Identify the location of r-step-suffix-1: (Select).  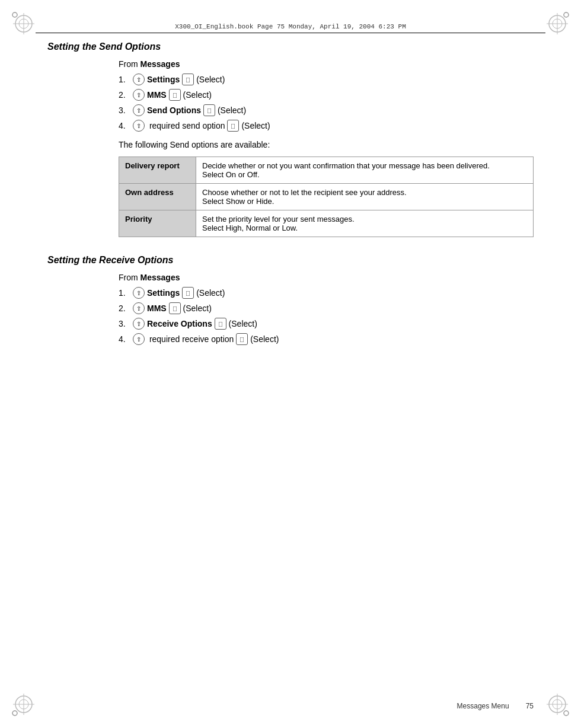
(210, 293).